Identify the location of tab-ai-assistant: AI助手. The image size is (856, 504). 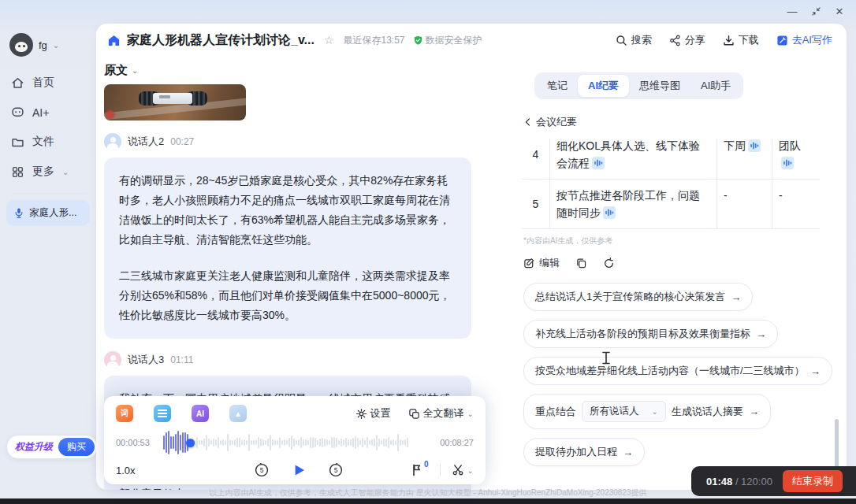
(716, 86).